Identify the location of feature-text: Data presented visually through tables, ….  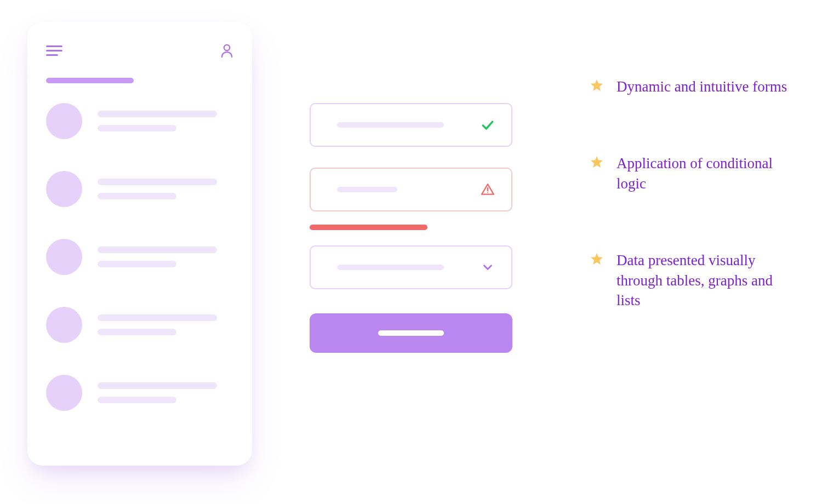
(707, 280).